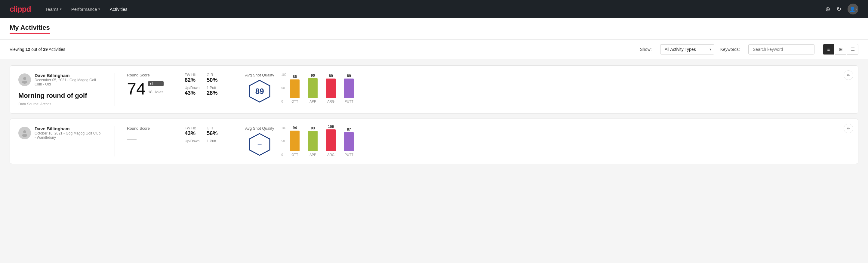 This screenshot has width=868, height=263. What do you see at coordinates (69, 82) in the screenshot?
I see `user-date: December 05, 2021 - Gog Magog Golf Club …` at bounding box center [69, 82].